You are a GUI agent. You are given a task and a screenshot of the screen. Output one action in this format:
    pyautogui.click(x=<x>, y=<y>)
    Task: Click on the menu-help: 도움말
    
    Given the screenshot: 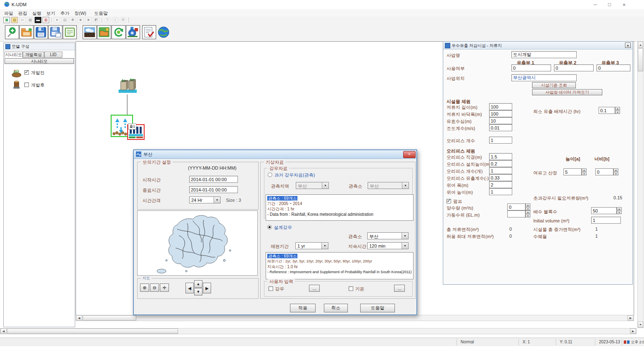 What is the action you would take?
    pyautogui.click(x=101, y=13)
    